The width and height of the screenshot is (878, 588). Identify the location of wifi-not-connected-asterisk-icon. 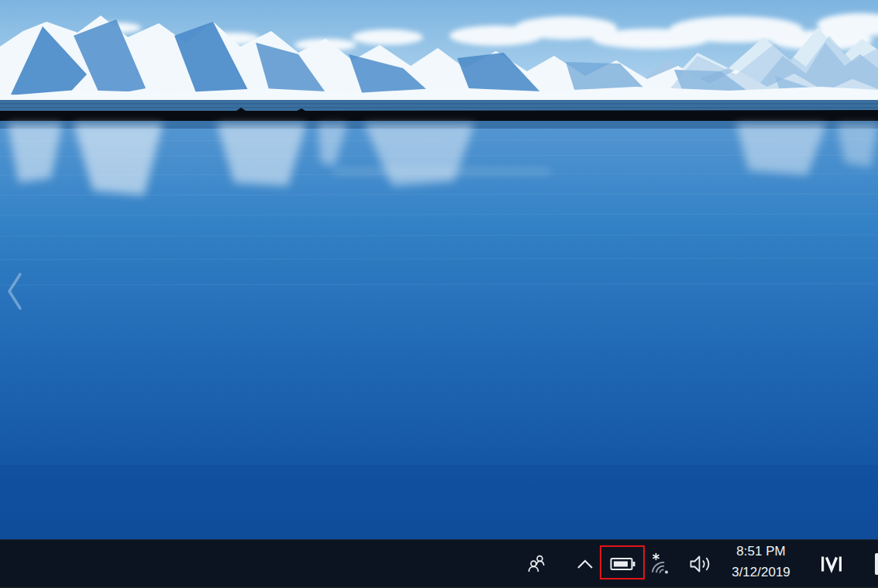
(663, 564).